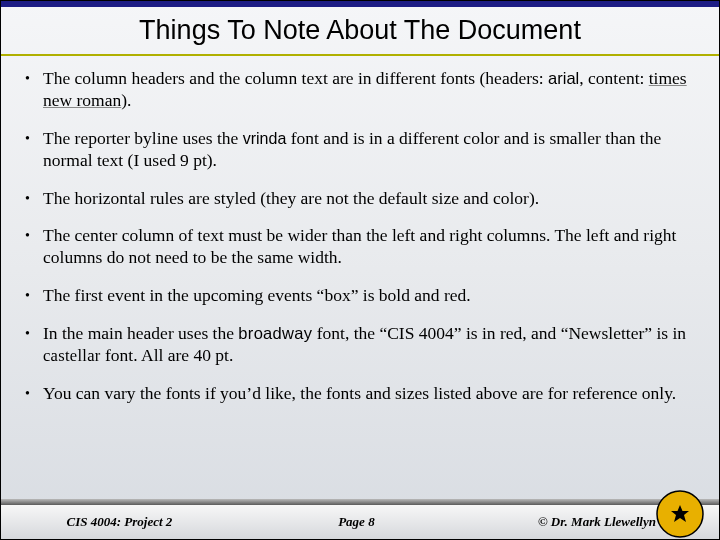 The width and height of the screenshot is (720, 540). Describe the element at coordinates (360, 519) in the screenshot. I see `footer: CIS 4004: Project 2 Page 8 © Dr. Mark Ll…` at that location.